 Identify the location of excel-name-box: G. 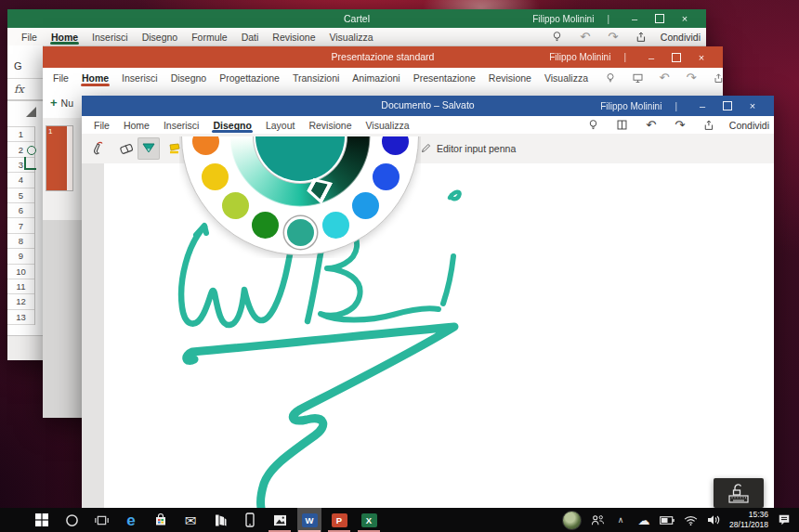
(25, 67).